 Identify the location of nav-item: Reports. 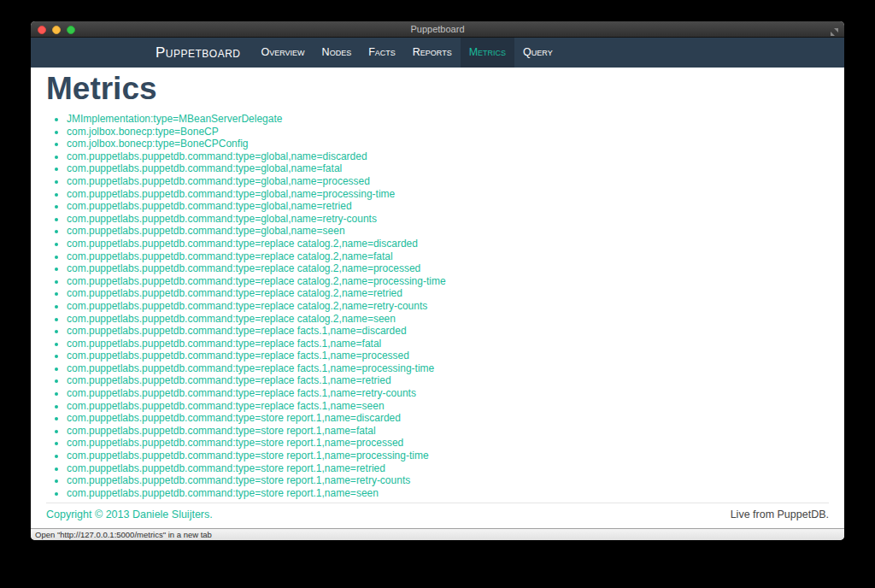
(432, 53).